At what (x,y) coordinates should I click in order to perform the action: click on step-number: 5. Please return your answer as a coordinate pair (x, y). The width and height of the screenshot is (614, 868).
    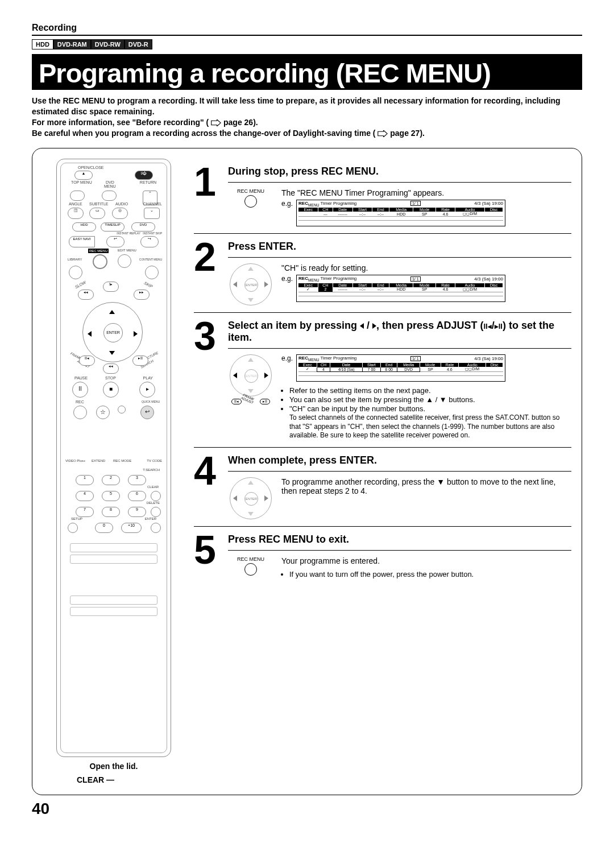
    Looking at the image, I should click on (207, 556).